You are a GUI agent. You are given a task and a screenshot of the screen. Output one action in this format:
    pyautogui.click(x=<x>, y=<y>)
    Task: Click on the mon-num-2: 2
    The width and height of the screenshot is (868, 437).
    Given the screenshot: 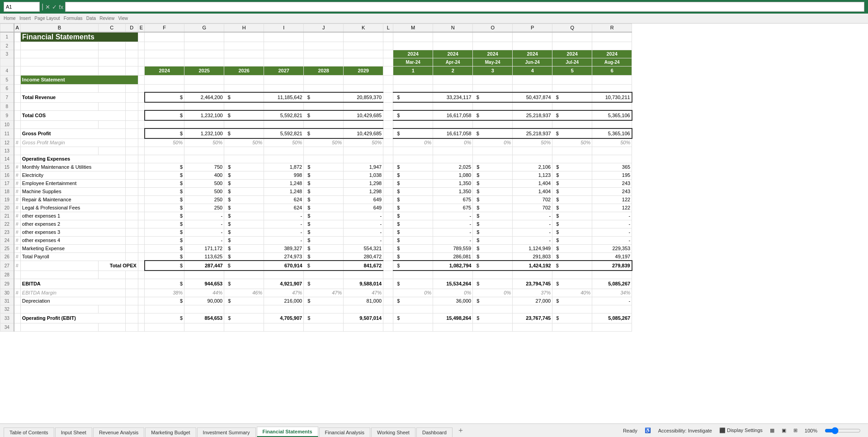 What is the action you would take?
    pyautogui.click(x=453, y=71)
    